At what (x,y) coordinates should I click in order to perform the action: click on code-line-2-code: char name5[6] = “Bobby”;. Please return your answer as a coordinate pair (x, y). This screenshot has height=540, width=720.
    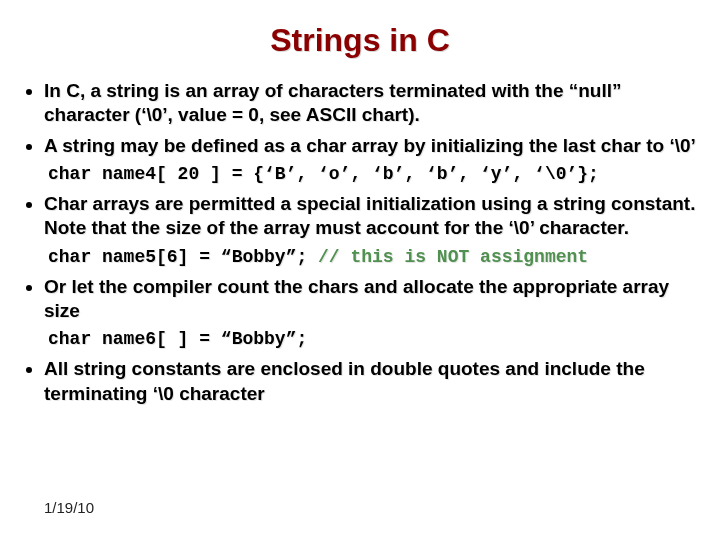
    Looking at the image, I should click on (183, 257).